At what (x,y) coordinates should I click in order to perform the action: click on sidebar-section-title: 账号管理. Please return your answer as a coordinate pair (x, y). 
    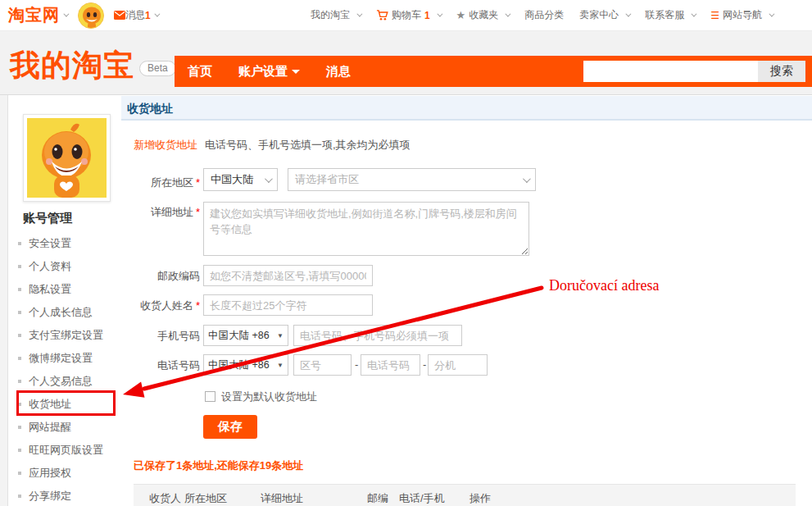
    Looking at the image, I should click on (48, 218).